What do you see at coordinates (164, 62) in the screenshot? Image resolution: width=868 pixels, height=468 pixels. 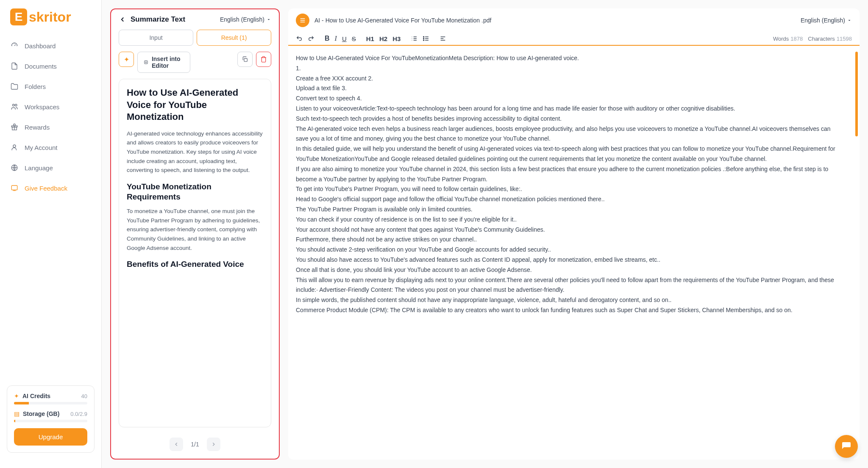 I see `insert-into-editor-button: Insert into Editor` at bounding box center [164, 62].